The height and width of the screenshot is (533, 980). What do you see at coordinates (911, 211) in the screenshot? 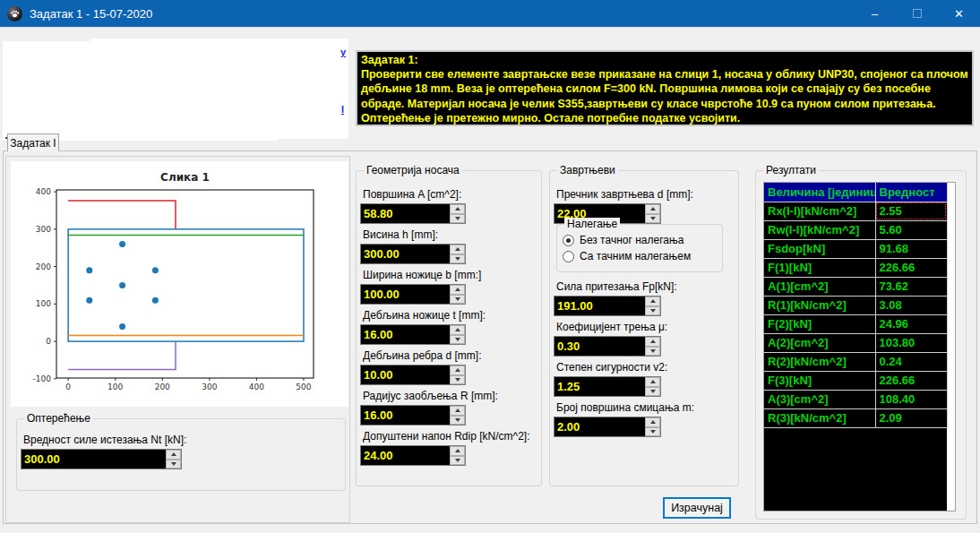
I see `result-value-cell: 2.55` at bounding box center [911, 211].